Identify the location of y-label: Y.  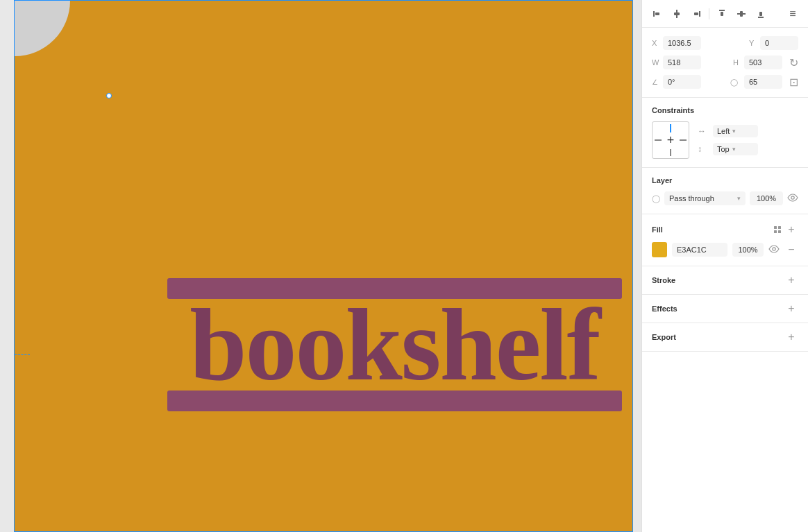
(752, 43).